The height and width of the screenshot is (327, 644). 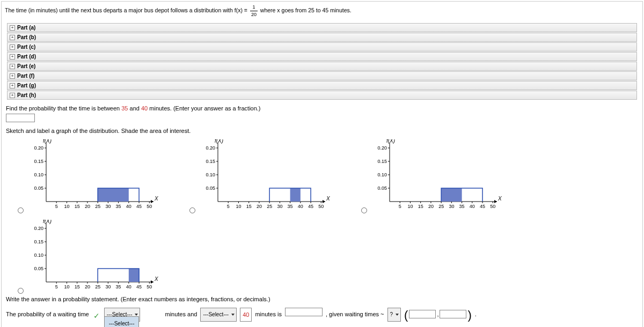 I want to click on part-label: Part (d), so click(x=27, y=57).